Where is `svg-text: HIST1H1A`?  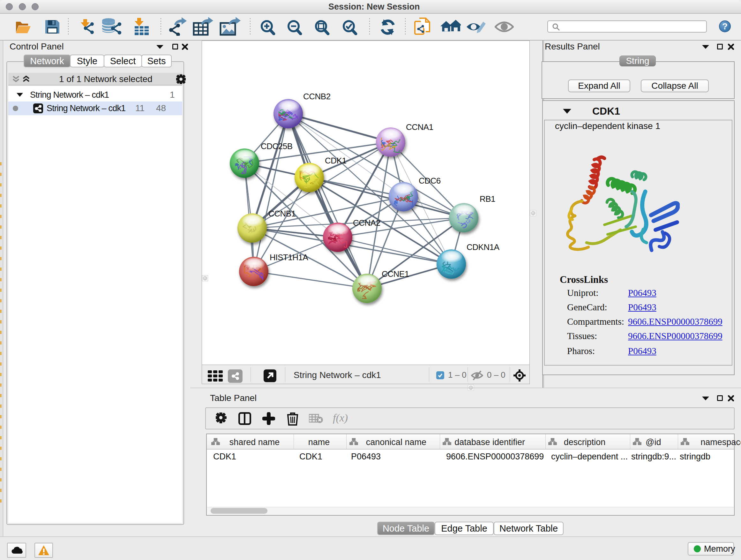
svg-text: HIST1H1A is located at coordinates (289, 257).